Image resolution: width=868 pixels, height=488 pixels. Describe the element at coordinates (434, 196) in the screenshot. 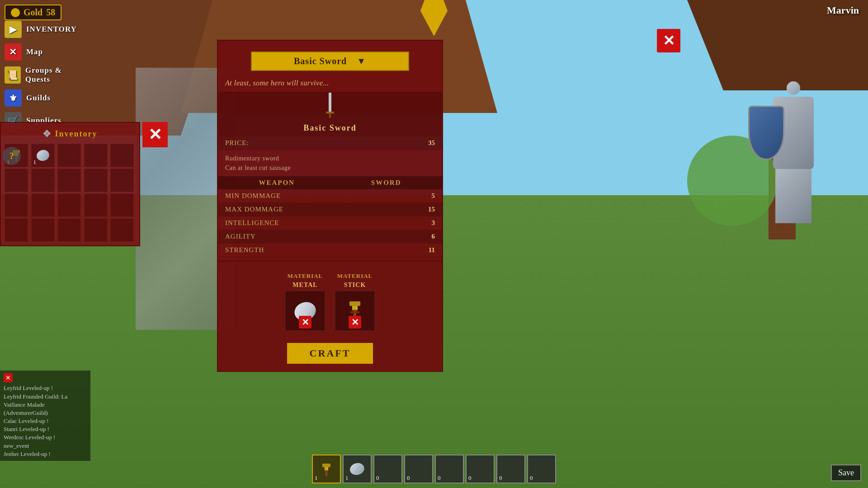

I see `min-dmg-value: 5` at that location.